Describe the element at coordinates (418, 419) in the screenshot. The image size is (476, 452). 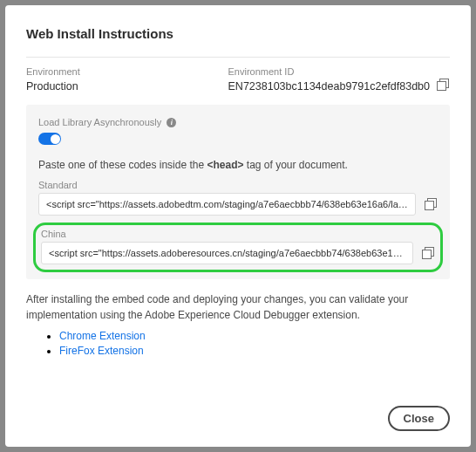
I see `close-button: Close` at that location.